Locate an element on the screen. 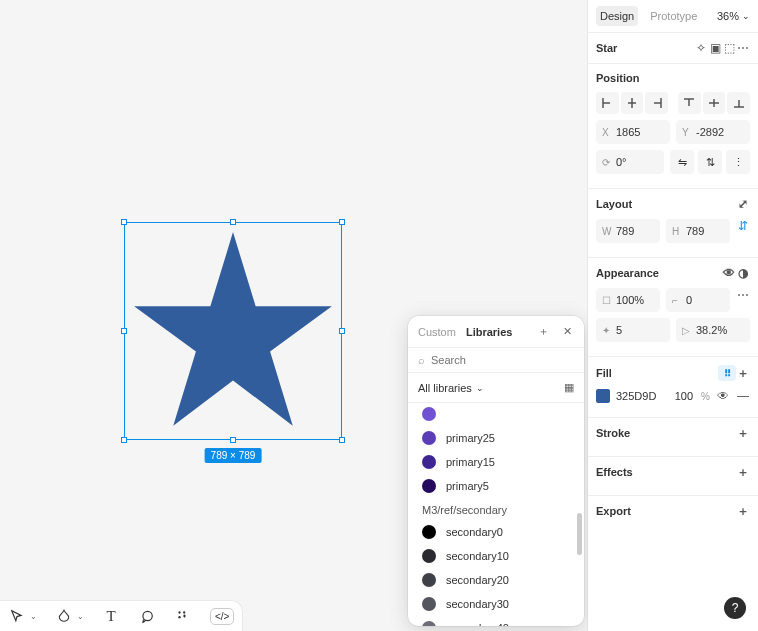 The height and width of the screenshot is (631, 758). color-list-item: primary15 is located at coordinates (496, 462).